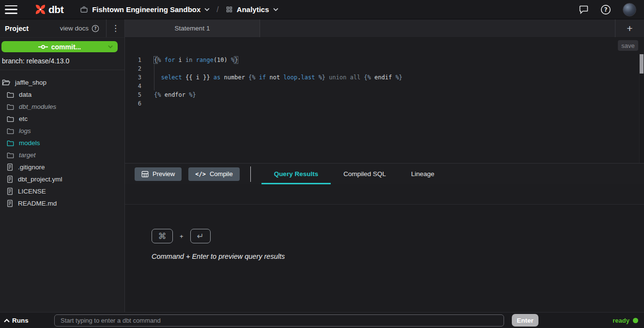 This screenshot has height=328, width=644. I want to click on tree-item-label: dbt_project.yml, so click(40, 179).